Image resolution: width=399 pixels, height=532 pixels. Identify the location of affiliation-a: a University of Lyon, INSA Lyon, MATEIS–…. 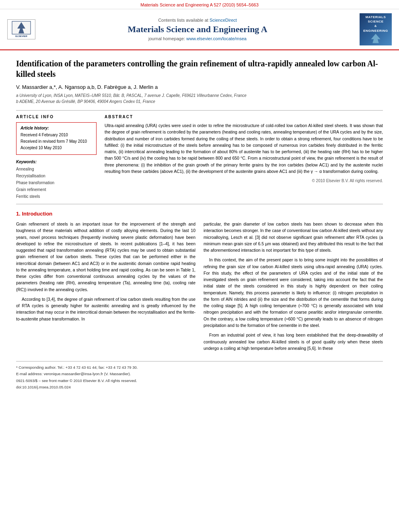
(200, 96).